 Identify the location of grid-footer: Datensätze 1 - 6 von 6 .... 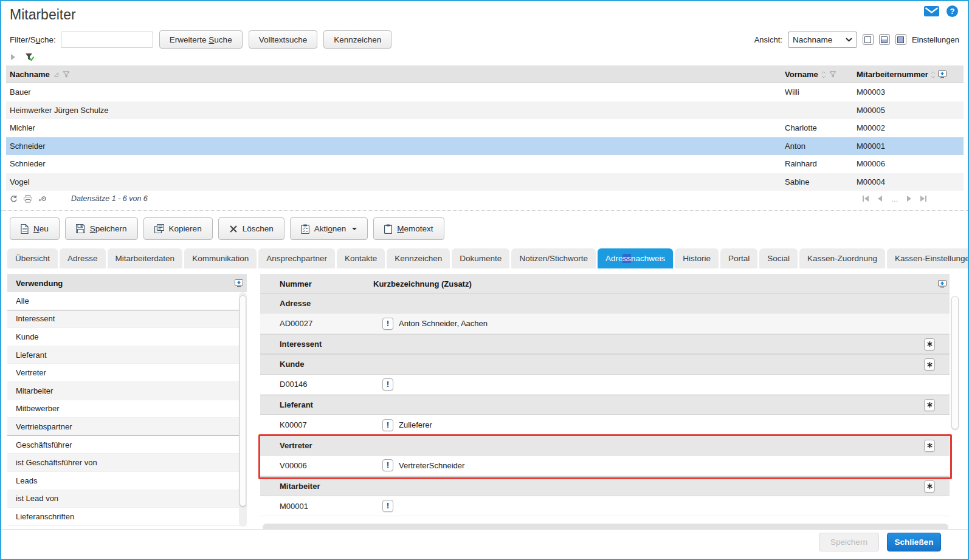
(484, 199).